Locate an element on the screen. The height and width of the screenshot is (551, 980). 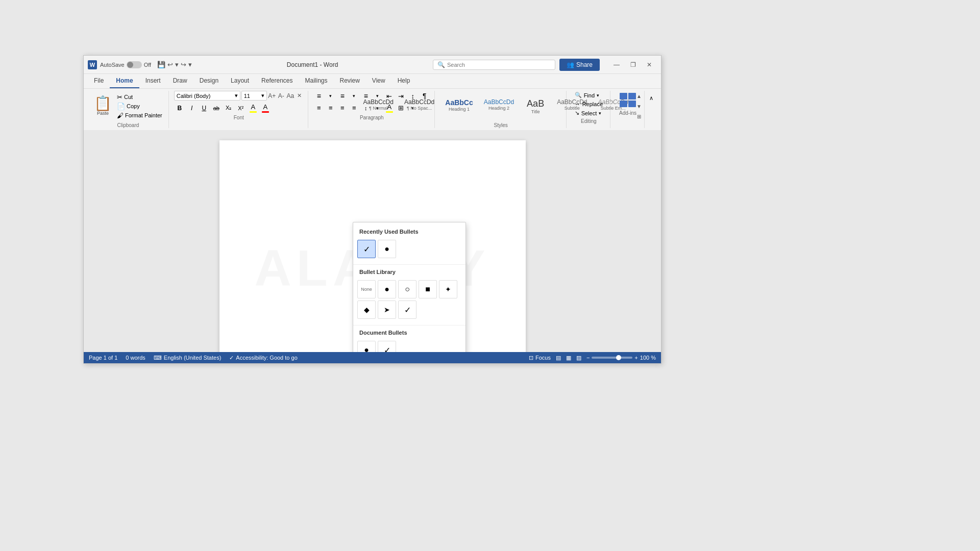
print-layout-button: ▤ is located at coordinates (558, 358).